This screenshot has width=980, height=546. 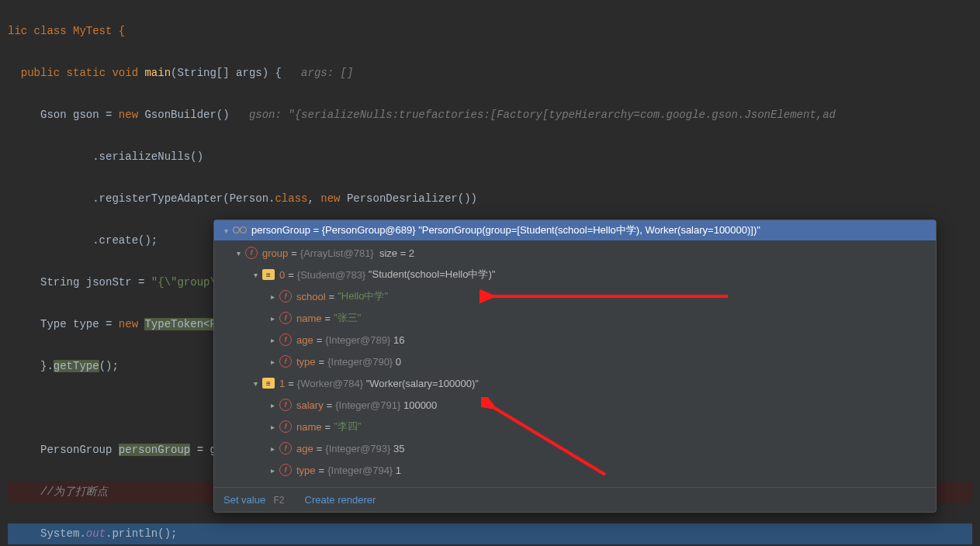 What do you see at coordinates (575, 253) in the screenshot?
I see `tree-node-group: ▾ f group = {ArrayList@781} size = 2` at bounding box center [575, 253].